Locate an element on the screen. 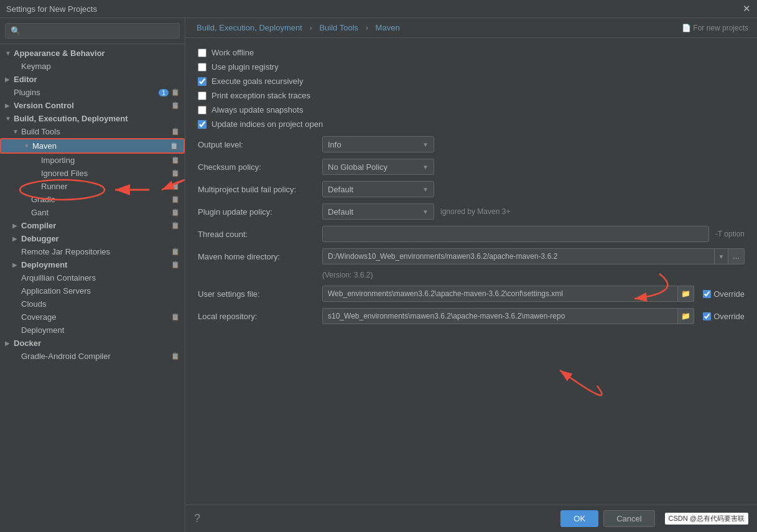 This screenshot has width=757, height=532. sidebar-item-app-servers: Application Servers is located at coordinates (92, 291).